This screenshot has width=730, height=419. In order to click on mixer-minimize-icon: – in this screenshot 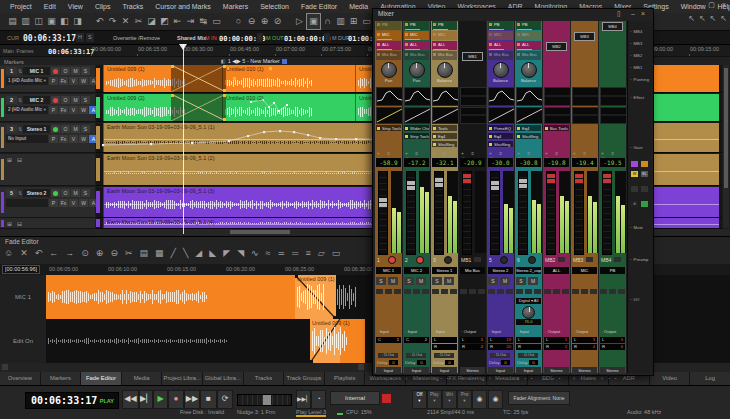, I will do `click(633, 14)`.